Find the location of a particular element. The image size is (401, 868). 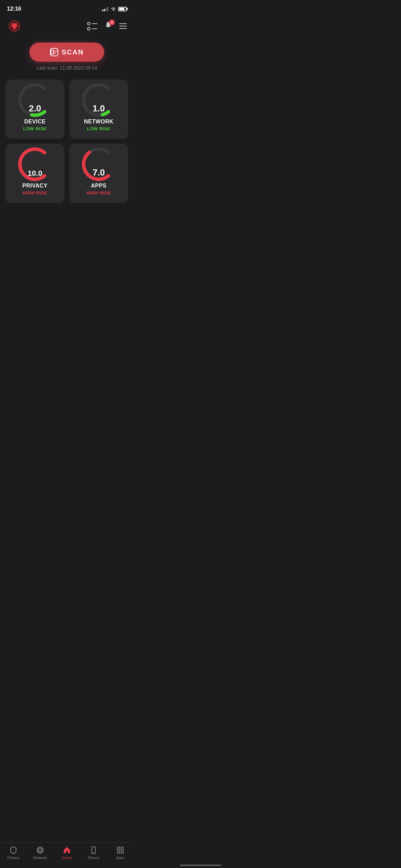

gauge-value-privacy: 10.0 is located at coordinates (35, 173).